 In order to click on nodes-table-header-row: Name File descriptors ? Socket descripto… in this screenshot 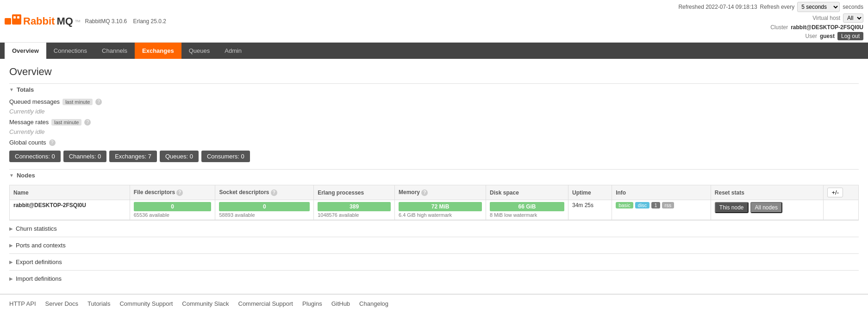, I will do `click(434, 193)`.